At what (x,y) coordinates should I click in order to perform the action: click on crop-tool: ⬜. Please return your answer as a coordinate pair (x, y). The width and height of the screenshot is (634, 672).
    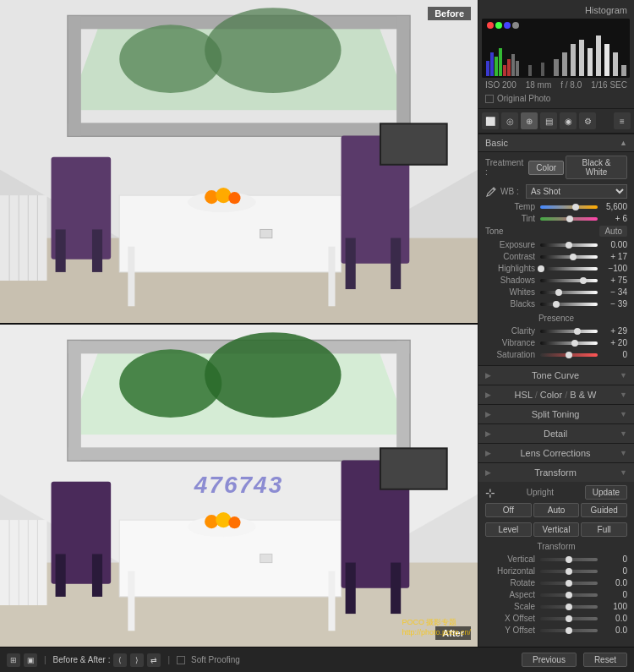
    Looking at the image, I should click on (490, 121).